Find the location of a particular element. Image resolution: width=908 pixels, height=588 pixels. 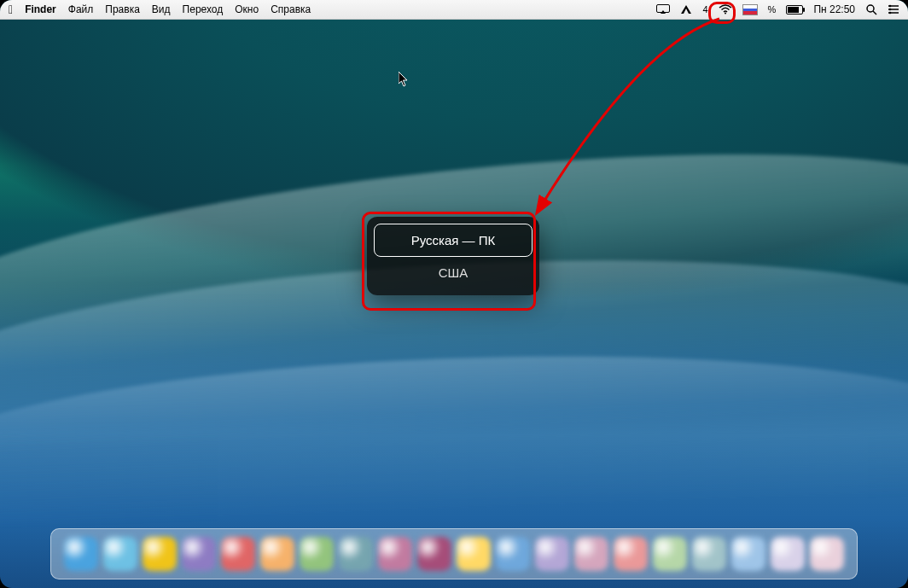

menu-bar-left:  Finder Файл Правка Вид Переход Окно Сп… is located at coordinates (160, 9).